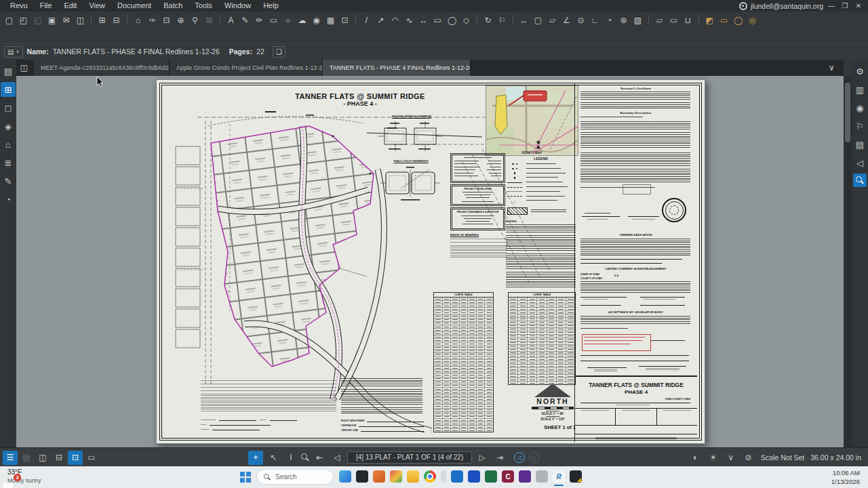 The image size is (868, 488). What do you see at coordinates (288, 20) in the screenshot?
I see `ellipse-markup-button: ○` at bounding box center [288, 20].